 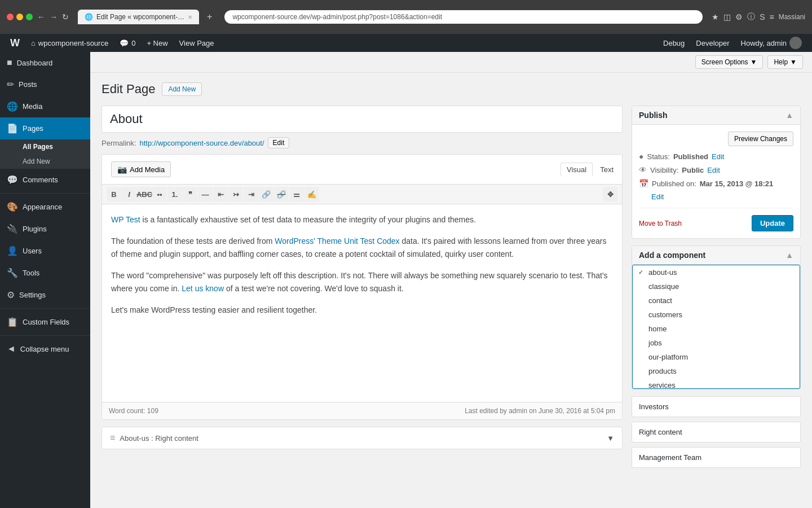 What do you see at coordinates (251, 194) in the screenshot?
I see `align-right-button: ⇥` at bounding box center [251, 194].